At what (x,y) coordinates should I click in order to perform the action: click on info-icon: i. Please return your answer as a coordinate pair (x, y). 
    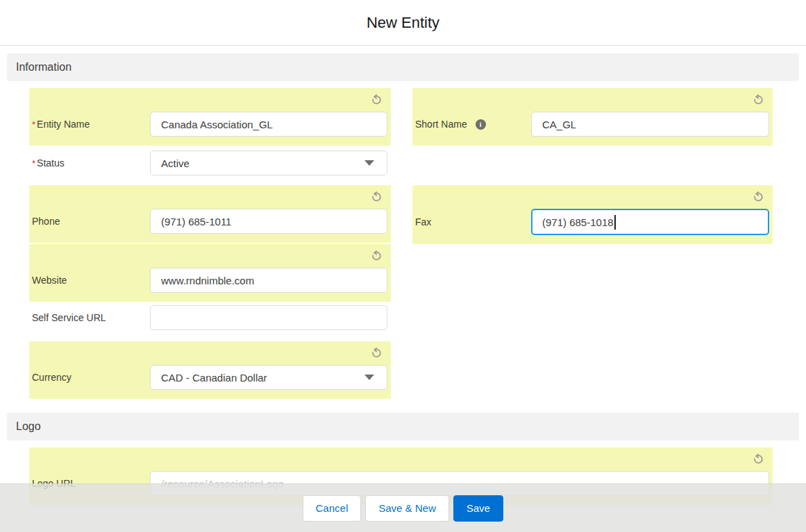
    Looking at the image, I should click on (480, 125).